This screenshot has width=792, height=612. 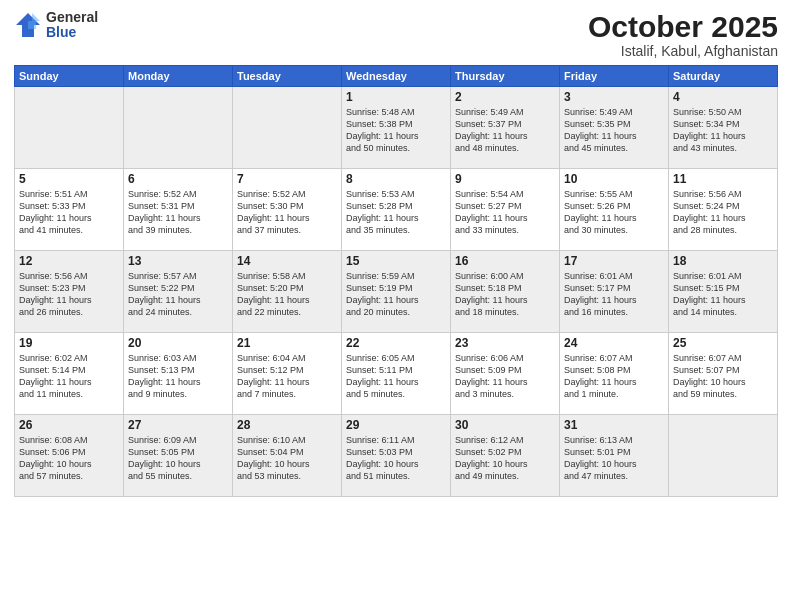 I want to click on day-number: 21, so click(x=287, y=343).